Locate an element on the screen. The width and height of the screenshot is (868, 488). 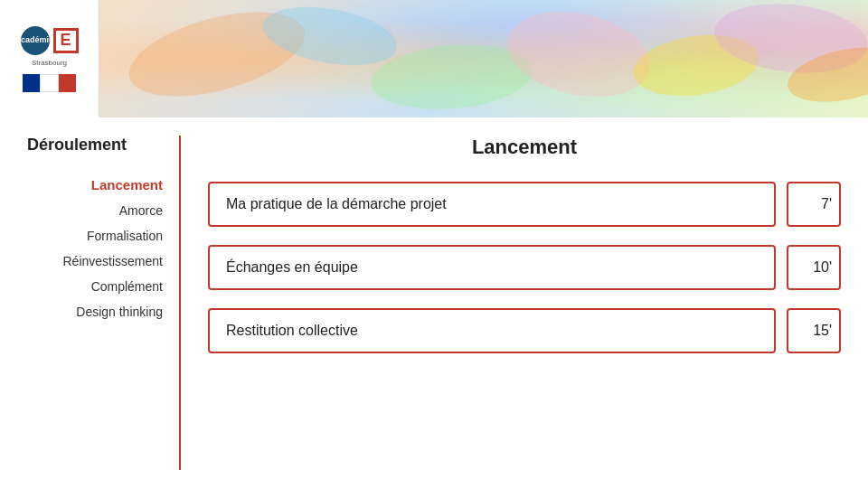
flag-red is located at coordinates (67, 83).